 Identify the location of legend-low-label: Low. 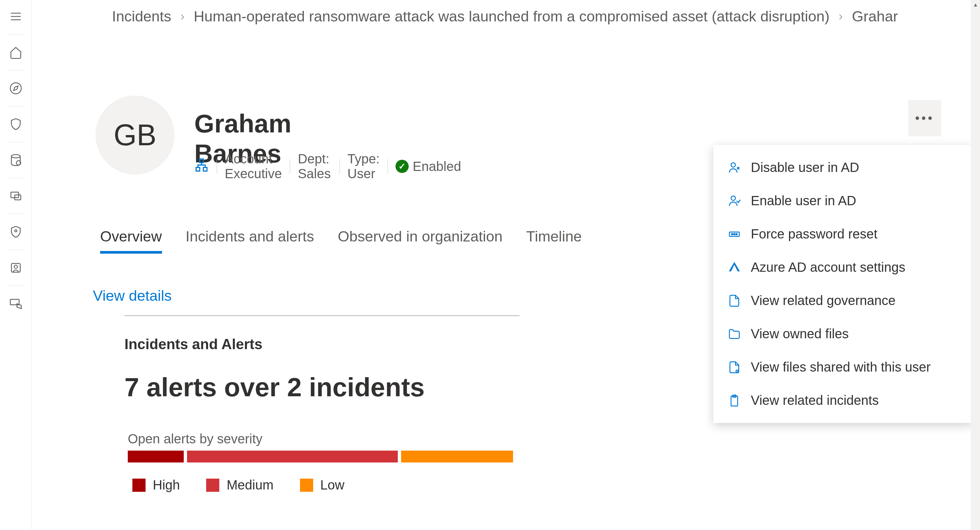
(332, 485).